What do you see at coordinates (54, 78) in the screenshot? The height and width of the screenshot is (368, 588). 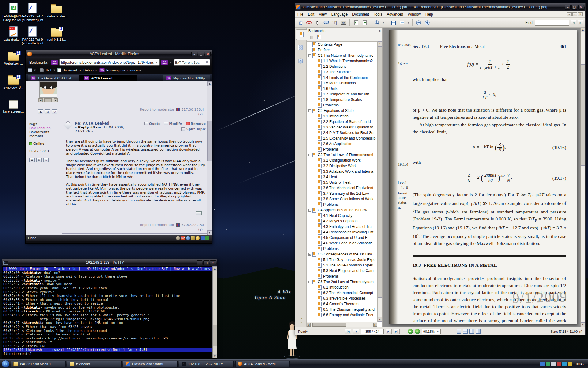 I see `tab-the-general-chit-chat-t-: BOX.COMThe General Chit Chat T...` at bounding box center [54, 78].